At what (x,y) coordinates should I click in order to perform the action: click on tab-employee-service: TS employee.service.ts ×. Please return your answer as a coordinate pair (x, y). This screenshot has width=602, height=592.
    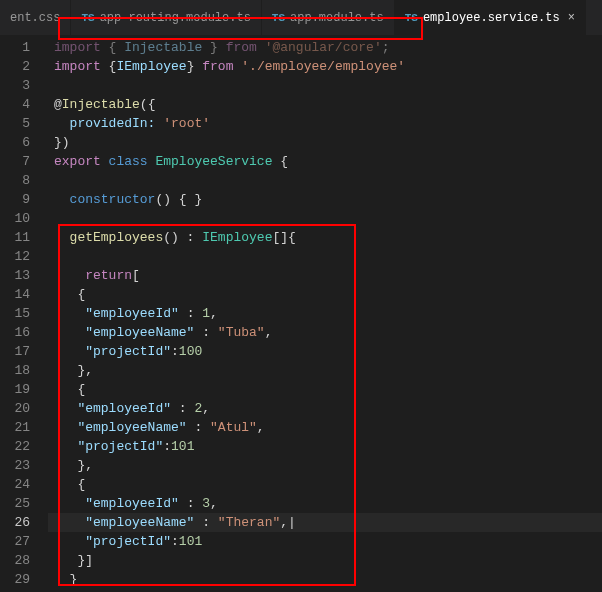
    Looking at the image, I should click on (490, 18).